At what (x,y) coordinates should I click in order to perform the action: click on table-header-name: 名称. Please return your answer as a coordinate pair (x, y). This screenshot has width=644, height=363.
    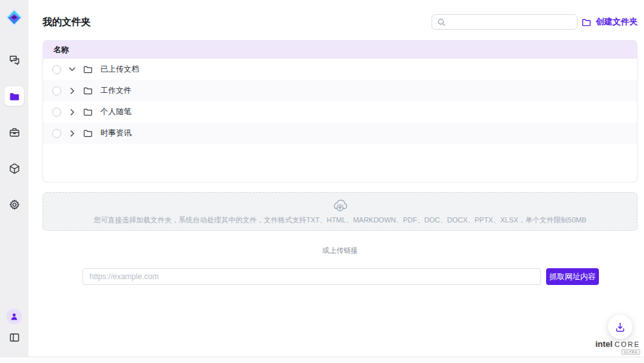
    Looking at the image, I should click on (340, 50).